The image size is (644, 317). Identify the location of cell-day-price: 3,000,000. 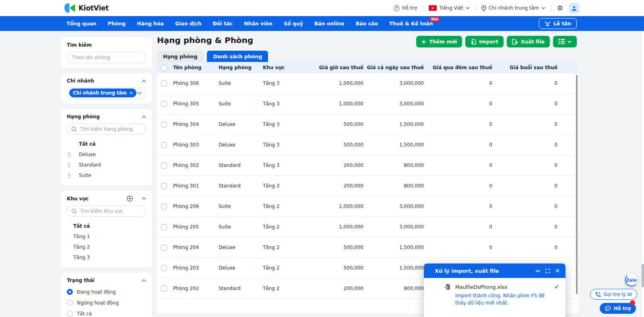
(394, 104).